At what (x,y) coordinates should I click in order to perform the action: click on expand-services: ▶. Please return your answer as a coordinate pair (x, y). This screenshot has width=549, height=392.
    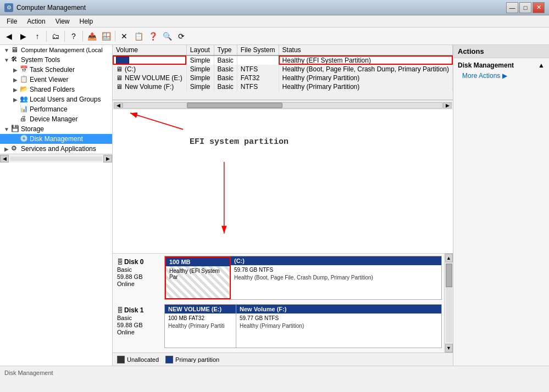
    Looking at the image, I should click on (7, 149).